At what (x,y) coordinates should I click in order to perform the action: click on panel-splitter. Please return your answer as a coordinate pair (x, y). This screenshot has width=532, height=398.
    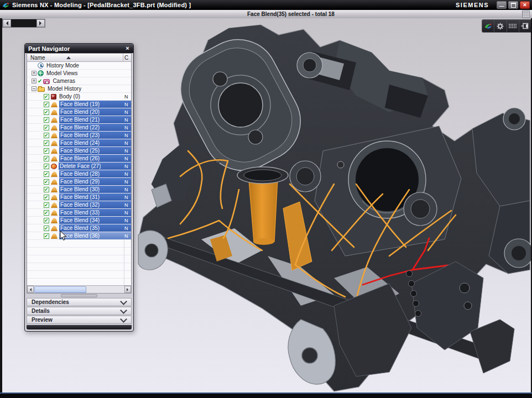
    Looking at the image, I should click on (79, 295).